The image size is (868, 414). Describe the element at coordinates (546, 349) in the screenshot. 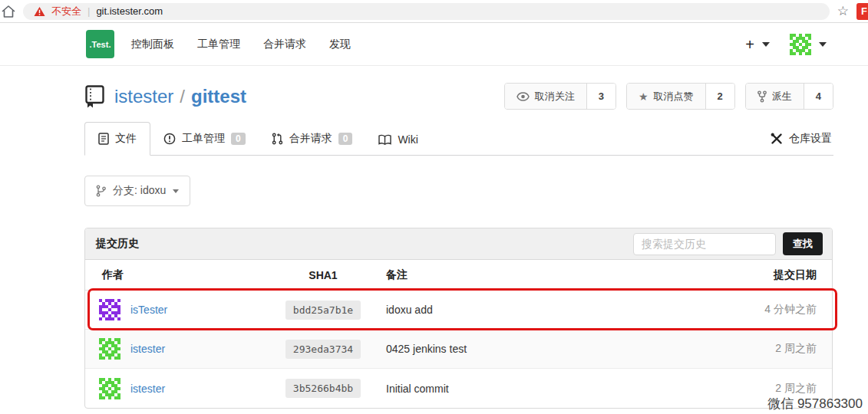

I see `commit-message: 0425 jenkins test` at that location.